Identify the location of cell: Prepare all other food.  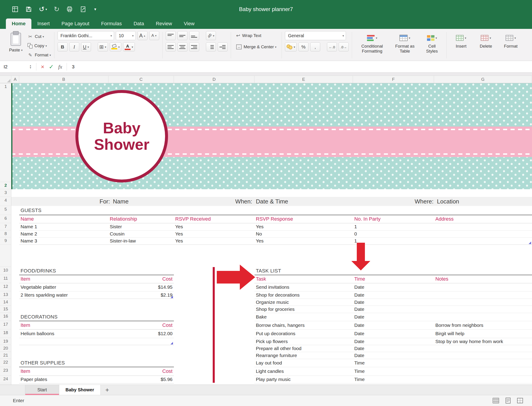
(279, 348).